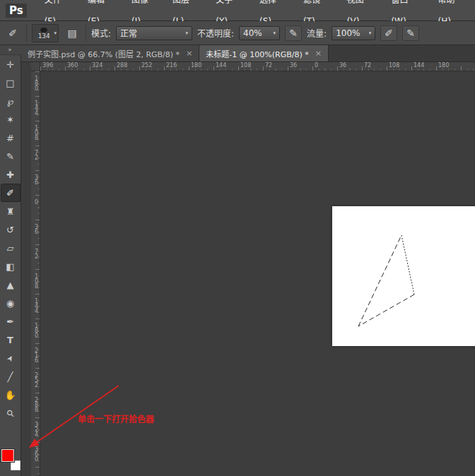 The width and height of the screenshot is (475, 476). What do you see at coordinates (11, 376) in the screenshot?
I see `line-tool: ╱` at bounding box center [11, 376].